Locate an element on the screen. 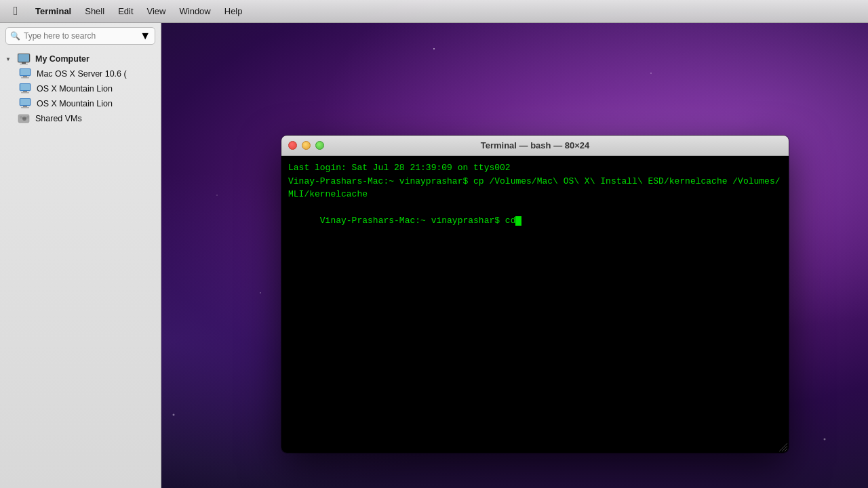  maximize-button is located at coordinates (320, 145).